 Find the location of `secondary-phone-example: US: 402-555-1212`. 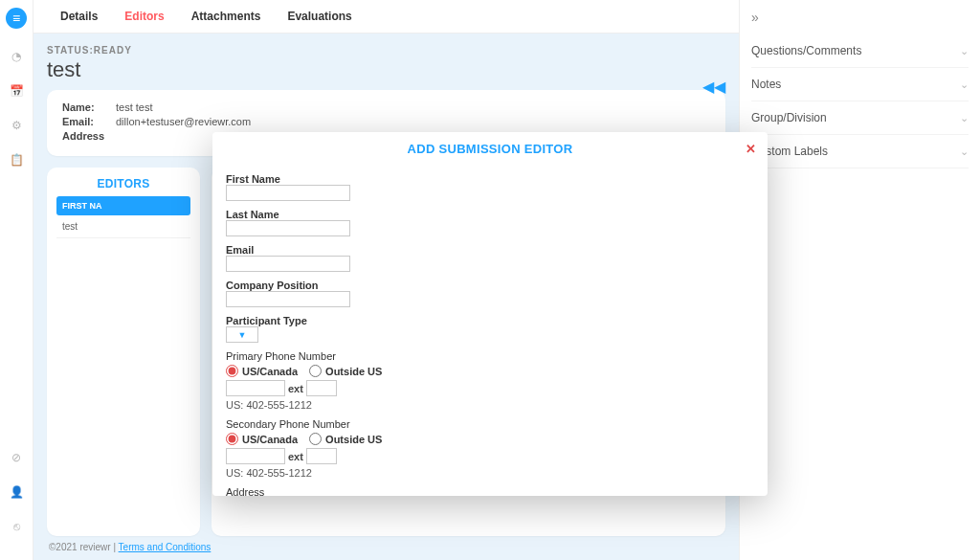

secondary-phone-example: US: 402-555-1212 is located at coordinates (490, 473).